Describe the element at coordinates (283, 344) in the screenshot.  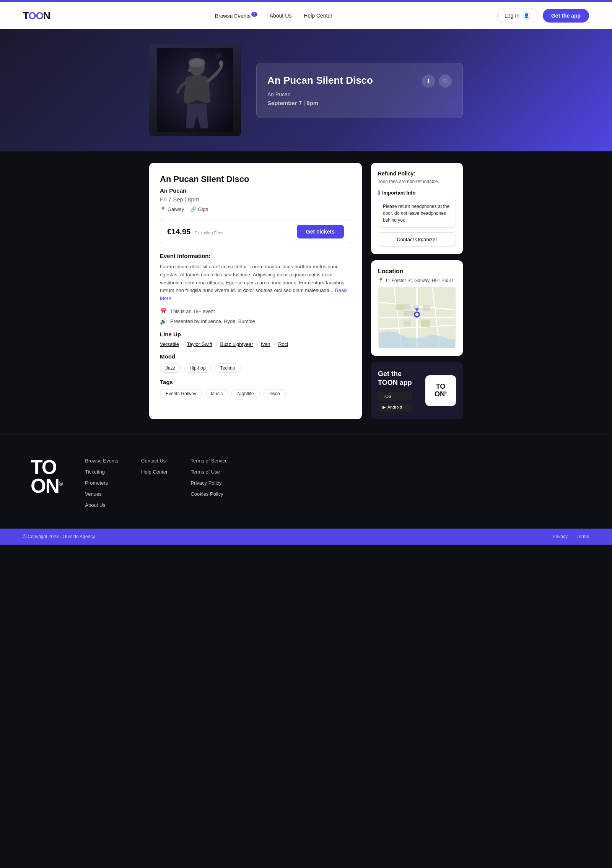
I see `artist-roci: Roci` at that location.